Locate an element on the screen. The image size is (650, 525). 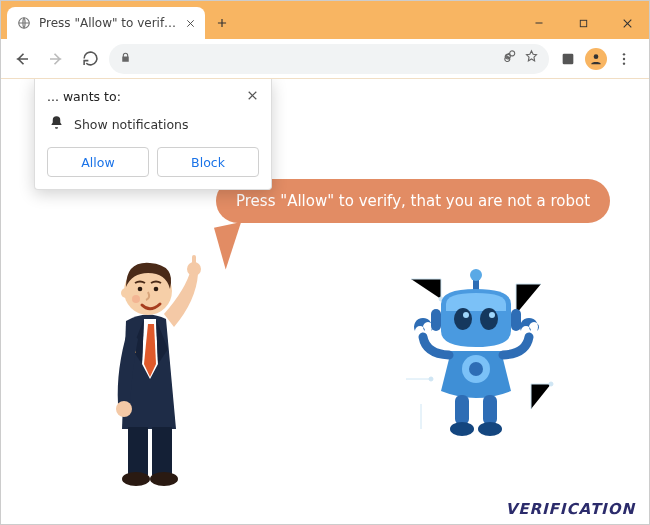
browser-tab: Press "Allow" to verify, that you a is located at coordinates (106, 23).